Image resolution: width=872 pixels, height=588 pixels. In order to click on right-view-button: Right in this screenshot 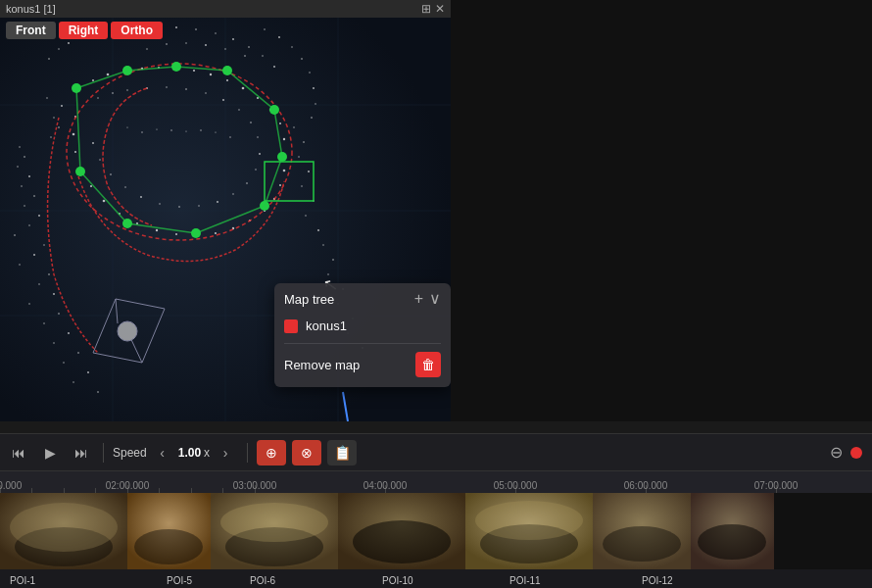, I will do `click(84, 30)`.